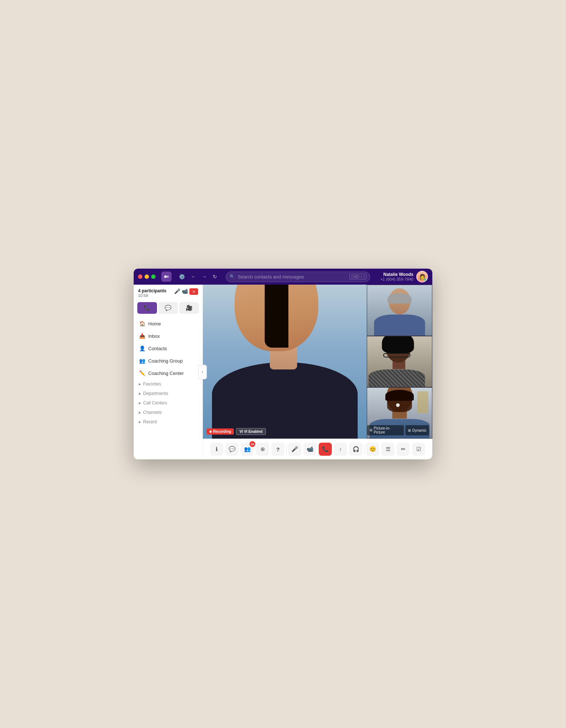 This screenshot has width=566, height=728. What do you see at coordinates (283, 372) in the screenshot?
I see `main-content: 4 participants 10:58 🎤 📹 ✕ 📞 💬 🎥 🏠` at bounding box center [283, 372].